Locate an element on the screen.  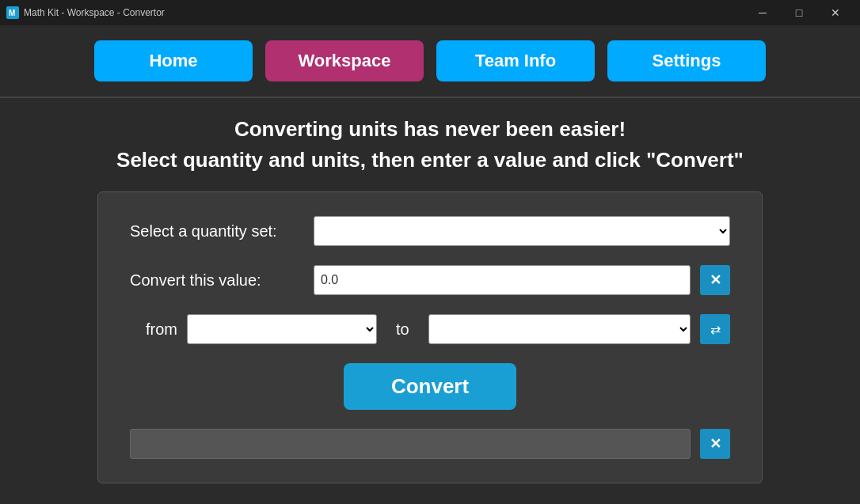
close-button: ✕ is located at coordinates (835, 13).